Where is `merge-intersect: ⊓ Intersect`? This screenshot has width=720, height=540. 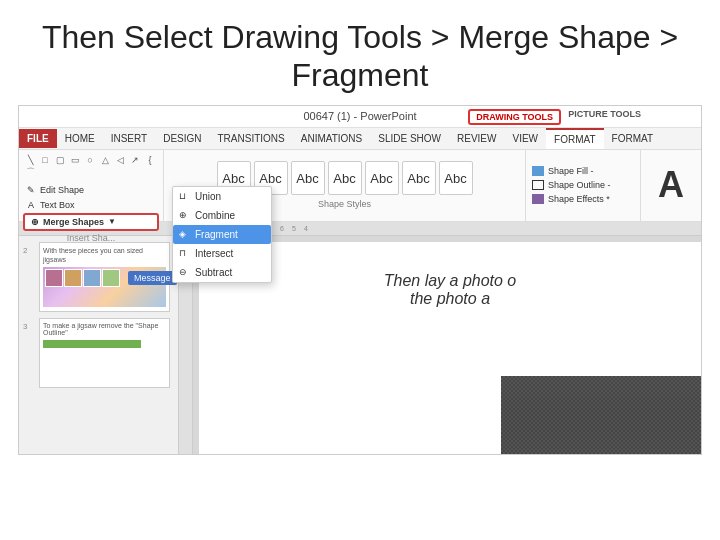 merge-intersect: ⊓ Intersect is located at coordinates (222, 254).